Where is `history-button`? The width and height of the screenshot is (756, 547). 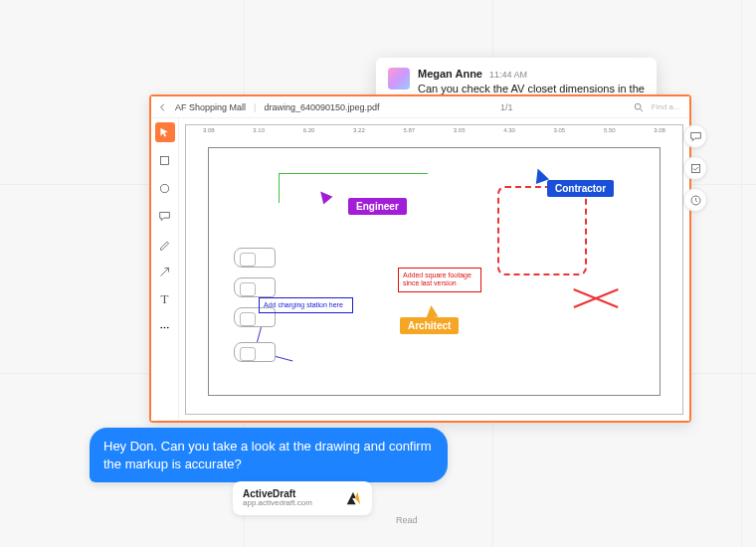 history-button is located at coordinates (695, 200).